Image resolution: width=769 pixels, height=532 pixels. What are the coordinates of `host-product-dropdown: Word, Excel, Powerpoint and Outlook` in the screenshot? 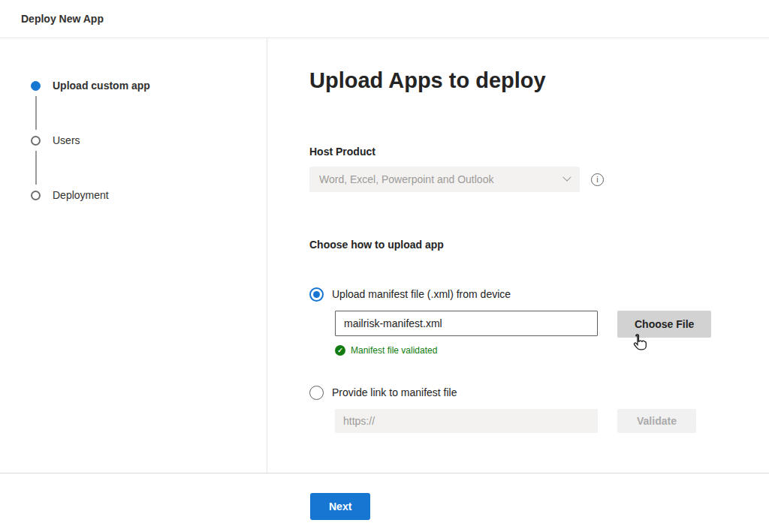 It's located at (445, 179).